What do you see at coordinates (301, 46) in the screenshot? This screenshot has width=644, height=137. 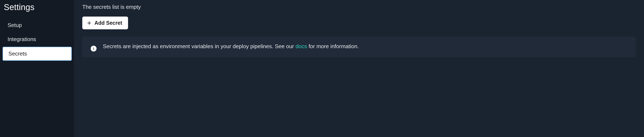 I see `docs-link: docs` at bounding box center [301, 46].